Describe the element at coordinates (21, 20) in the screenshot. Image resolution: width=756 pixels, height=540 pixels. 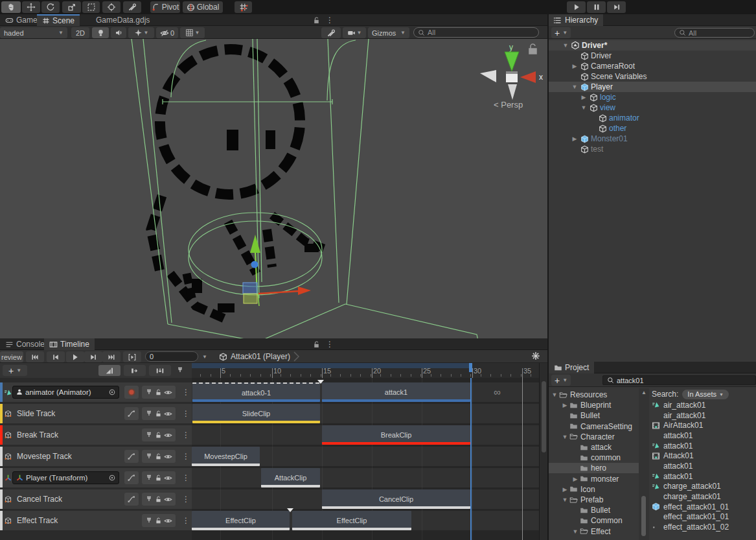
I see `tab-game: Game` at that location.